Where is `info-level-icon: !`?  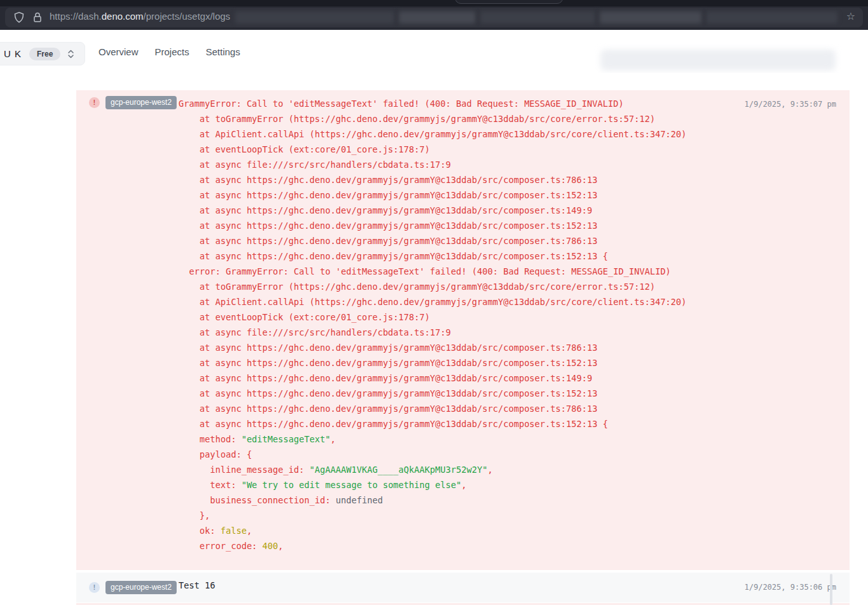 info-level-icon: ! is located at coordinates (94, 587).